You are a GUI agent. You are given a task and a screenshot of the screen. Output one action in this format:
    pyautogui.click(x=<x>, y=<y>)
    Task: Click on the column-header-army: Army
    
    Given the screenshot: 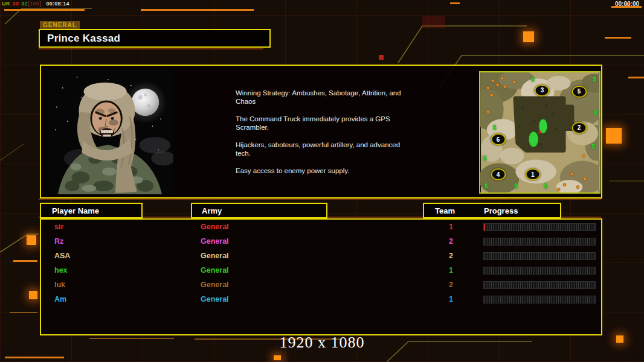 What is the action you would take?
    pyautogui.click(x=259, y=211)
    